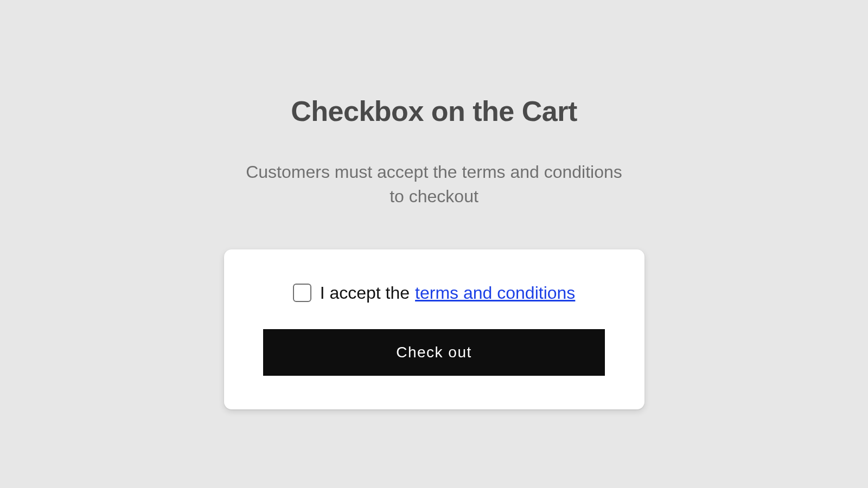  What do you see at coordinates (495, 293) in the screenshot?
I see `terms-and-conditions-link: terms and conditions` at bounding box center [495, 293].